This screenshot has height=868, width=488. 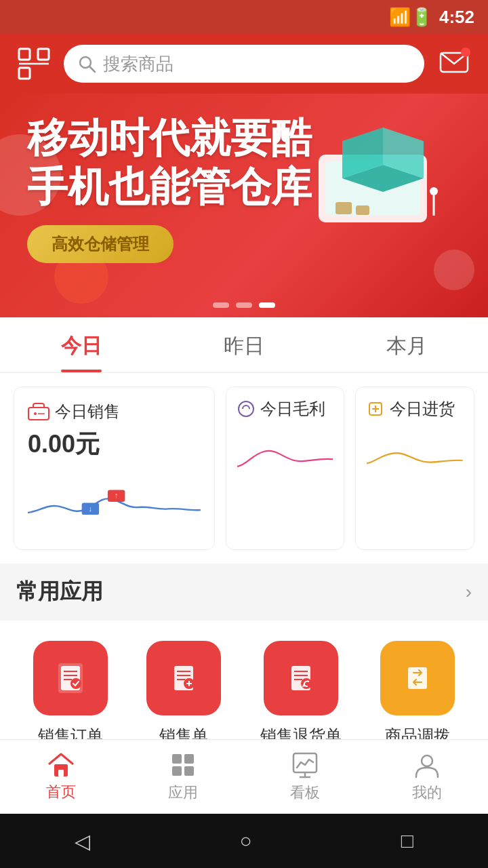 I want to click on stat-card-sales: 今日销售 0.00元 ↓ ↑, so click(x=114, y=468).